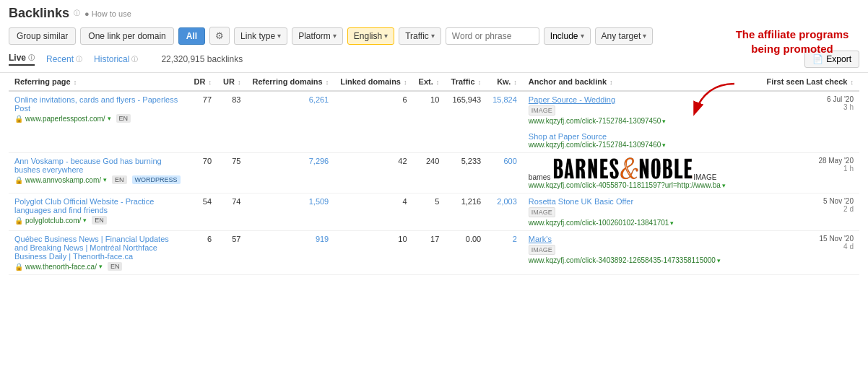 The width and height of the screenshot is (868, 387). Describe the element at coordinates (438, 82) in the screenshot. I see `sort-icon-ext: ↕` at that location.